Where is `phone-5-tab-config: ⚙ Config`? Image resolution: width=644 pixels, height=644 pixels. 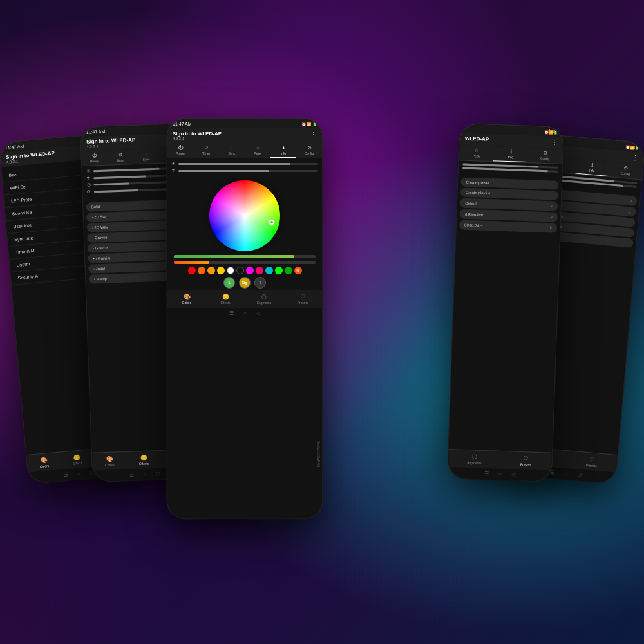 phone-5-tab-config: ⚙ Config is located at coordinates (625, 170).